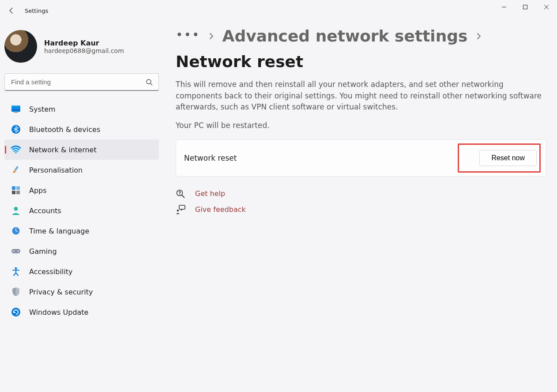 The image size is (557, 392). Describe the element at coordinates (82, 251) in the screenshot. I see `sidebar-item-gaming: Gaming` at that location.